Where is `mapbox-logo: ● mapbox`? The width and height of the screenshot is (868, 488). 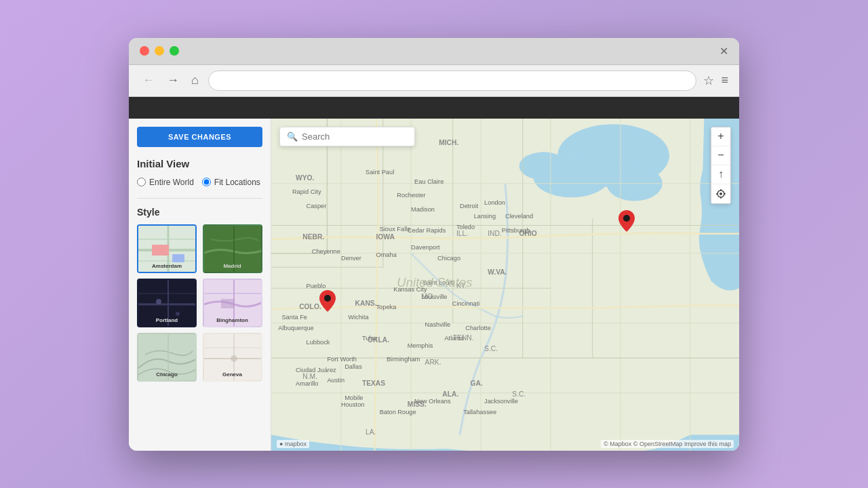 mapbox-logo: ● mapbox is located at coordinates (293, 444).